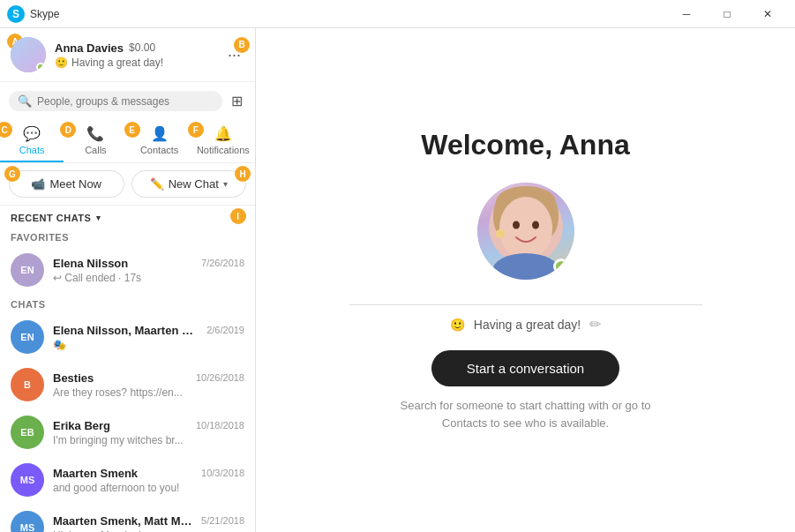  What do you see at coordinates (222, 473) in the screenshot?
I see `chat-date: 10/3/2018` at bounding box center [222, 473].